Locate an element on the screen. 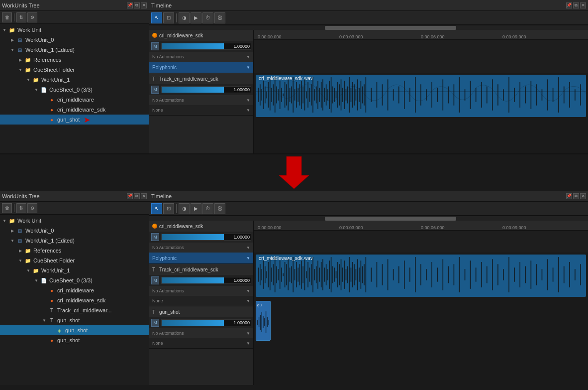  top-tl-play-btn: ▶ is located at coordinates (196, 18).